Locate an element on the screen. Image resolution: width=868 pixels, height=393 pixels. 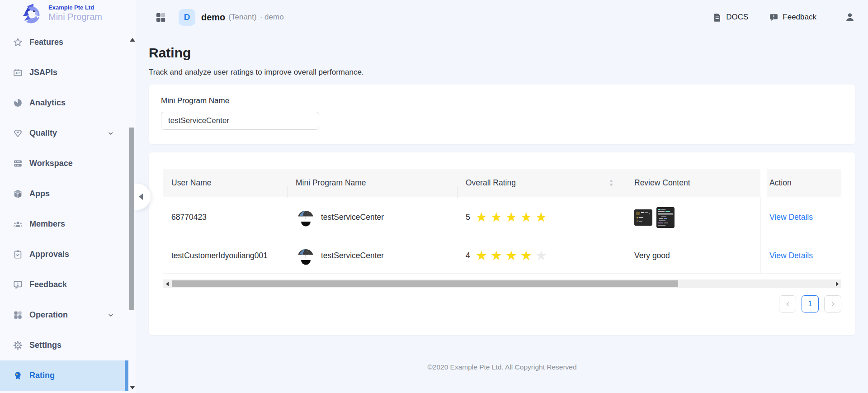
overall-rating-cell: 5 ★★★★★ is located at coordinates (541, 217).